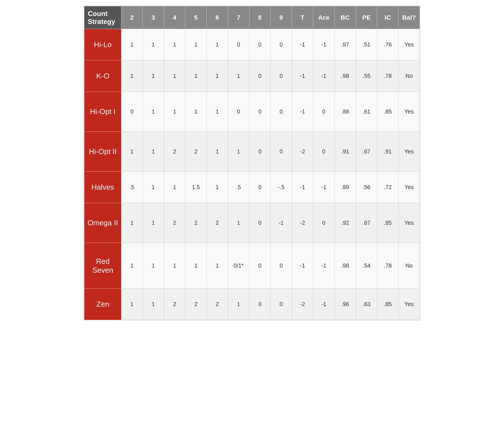  What do you see at coordinates (103, 45) in the screenshot?
I see `cell-strategy: Hi-Lo` at bounding box center [103, 45].